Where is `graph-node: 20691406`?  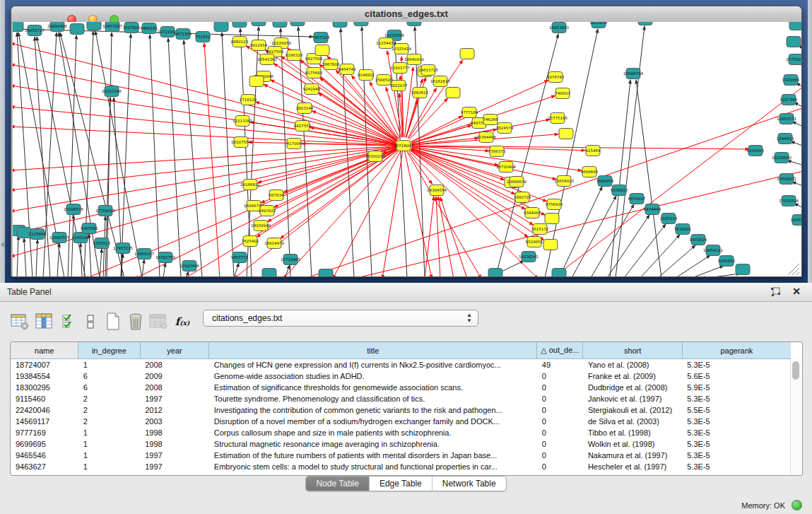
graph-node: 20691406 is located at coordinates (57, 27).